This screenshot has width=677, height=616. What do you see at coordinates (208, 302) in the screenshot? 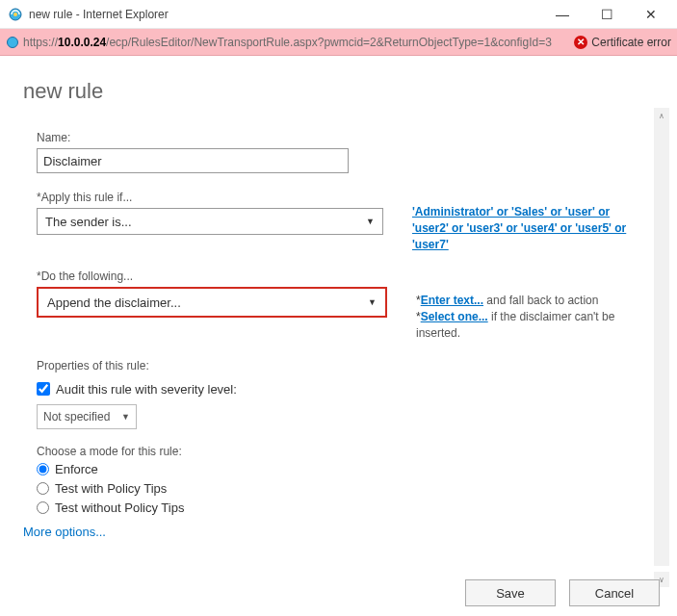
I see `do-following-value: Append the disclaimer...` at bounding box center [208, 302].